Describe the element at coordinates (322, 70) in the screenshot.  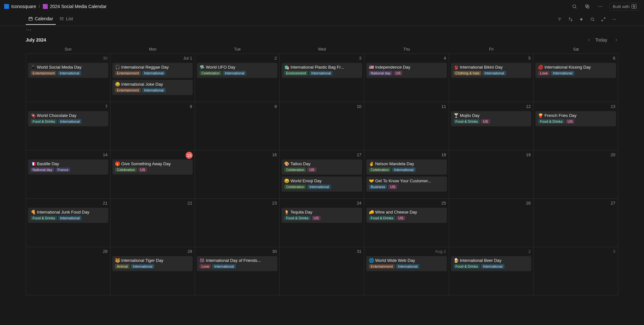
I see `event-card: 🛍️ International Plastic Bag Fr...Enviro…` at that location.